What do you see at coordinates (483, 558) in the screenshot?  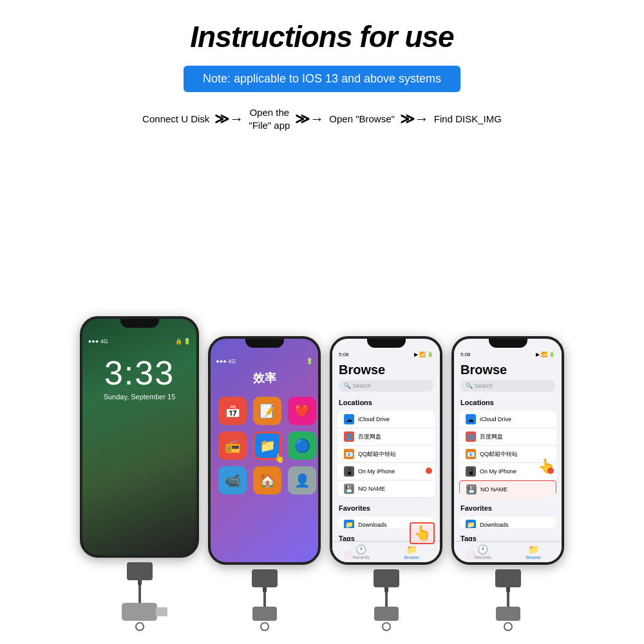 I see `recents-label-4: Recents` at bounding box center [483, 558].